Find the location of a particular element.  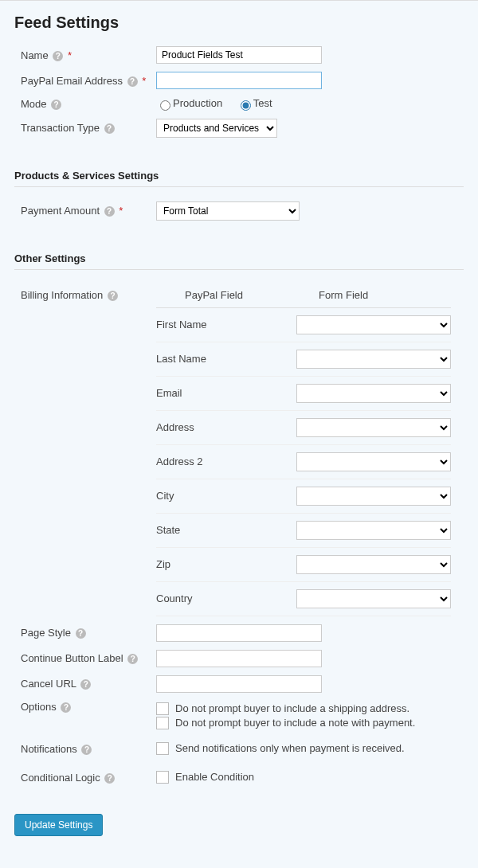

page-style-input is located at coordinates (239, 633).